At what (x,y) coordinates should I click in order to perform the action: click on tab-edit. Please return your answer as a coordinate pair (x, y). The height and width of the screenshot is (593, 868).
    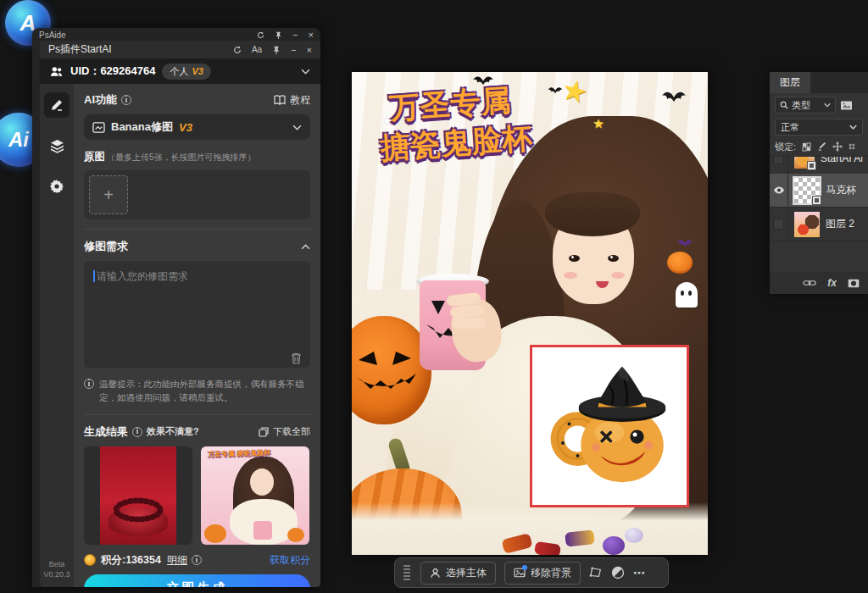
    Looking at the image, I should click on (57, 105).